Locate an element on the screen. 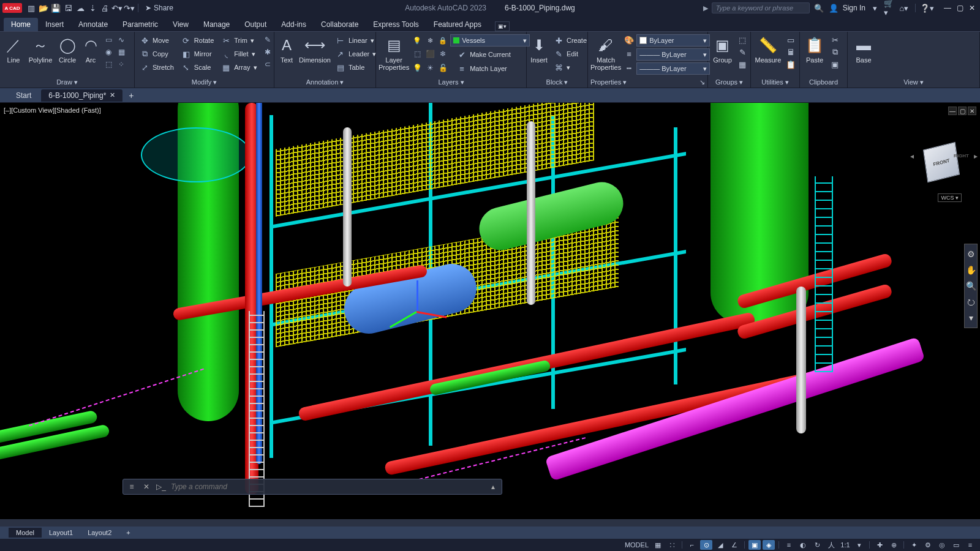 The height and width of the screenshot is (551, 980). panel-title-draw: Draw is located at coordinates (64, 82).